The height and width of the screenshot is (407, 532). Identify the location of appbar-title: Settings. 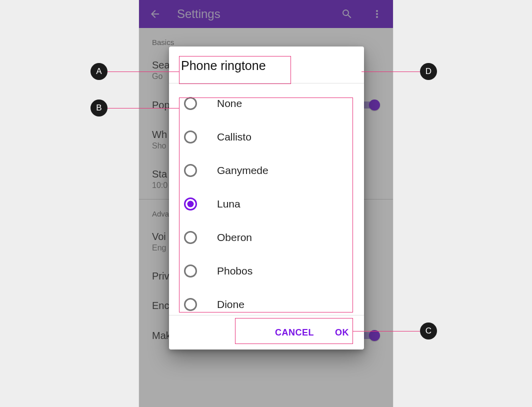
(258, 14).